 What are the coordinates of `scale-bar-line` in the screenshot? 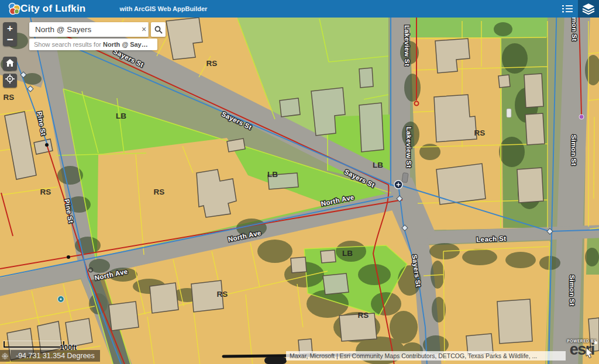 It's located at (34, 345).